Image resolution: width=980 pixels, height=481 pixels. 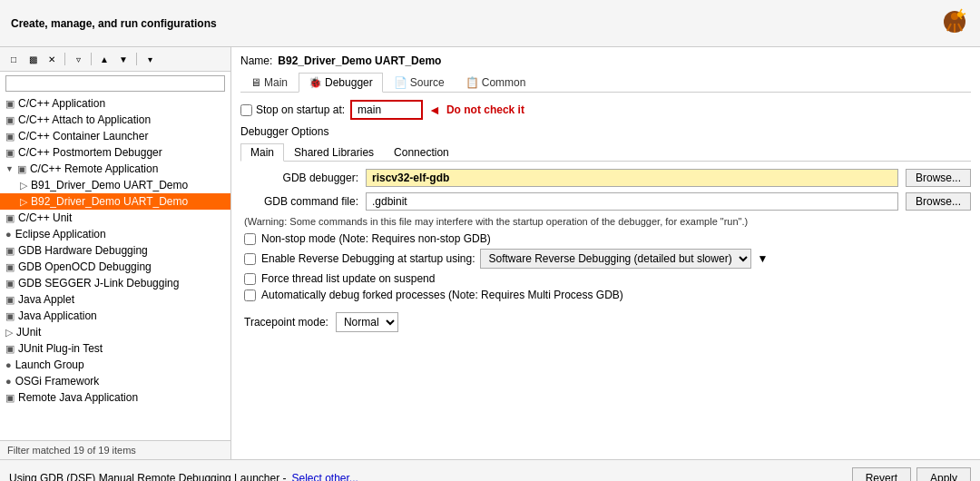 I want to click on non-stop-row: Non-stop mode (Note: Requires non-stop G…, so click(x=606, y=239).